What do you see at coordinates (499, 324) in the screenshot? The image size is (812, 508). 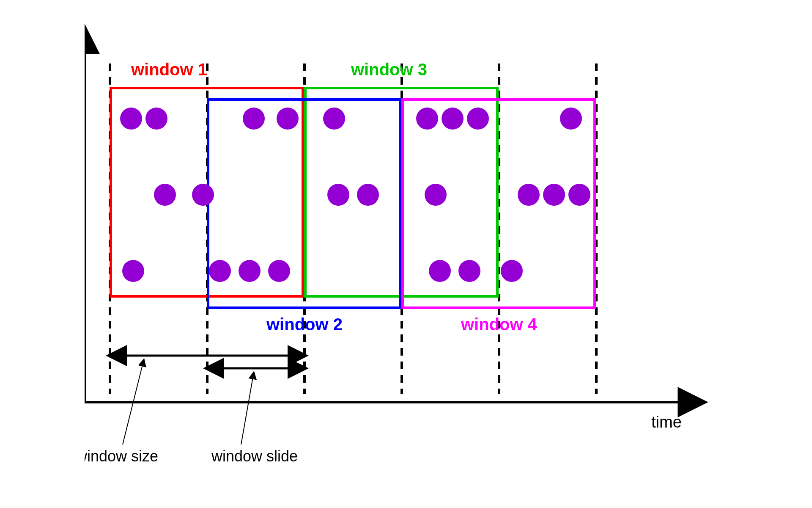 I see `window-4-label: window 4` at bounding box center [499, 324].